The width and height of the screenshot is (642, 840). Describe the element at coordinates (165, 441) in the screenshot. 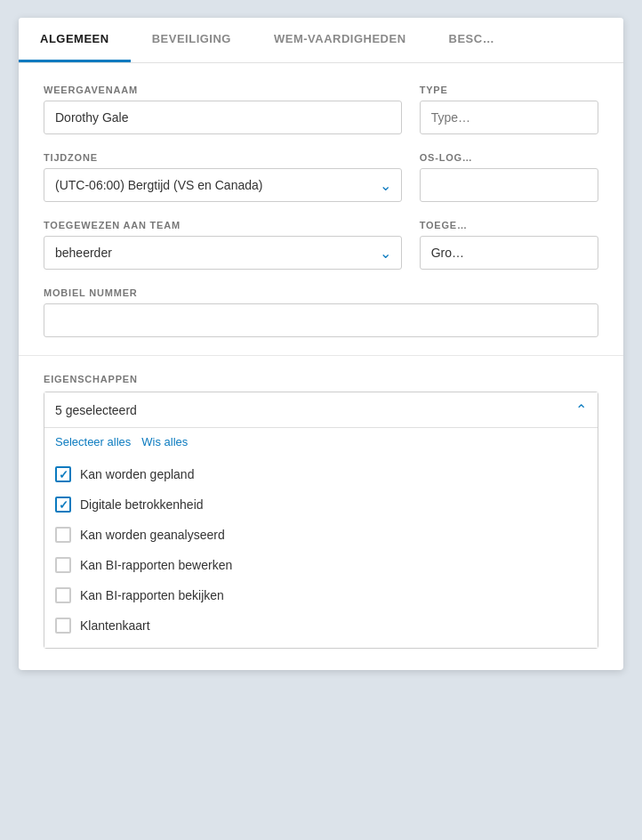

I see `clear-all-link: Wis alles` at that location.